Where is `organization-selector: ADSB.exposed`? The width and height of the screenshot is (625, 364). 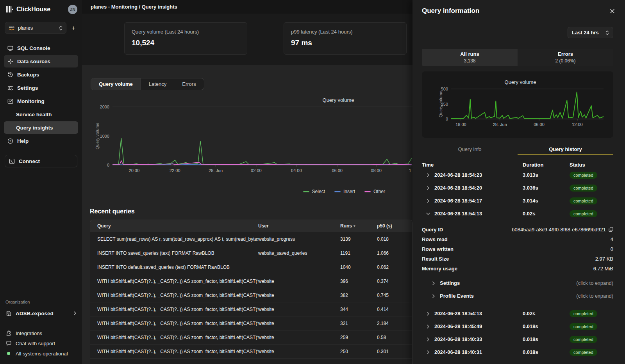 organization-selector: ADSB.exposed is located at coordinates (41, 313).